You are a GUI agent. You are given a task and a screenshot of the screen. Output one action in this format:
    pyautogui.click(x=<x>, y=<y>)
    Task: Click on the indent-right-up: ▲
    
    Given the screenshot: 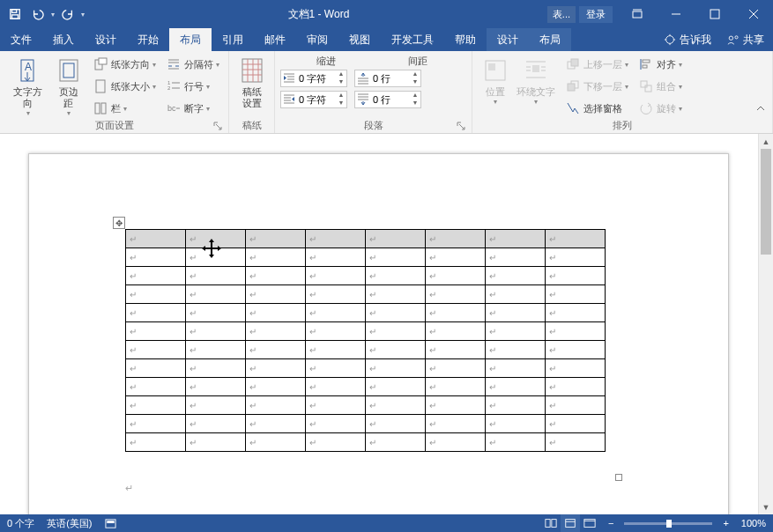 What is the action you would take?
    pyautogui.click(x=341, y=95)
    